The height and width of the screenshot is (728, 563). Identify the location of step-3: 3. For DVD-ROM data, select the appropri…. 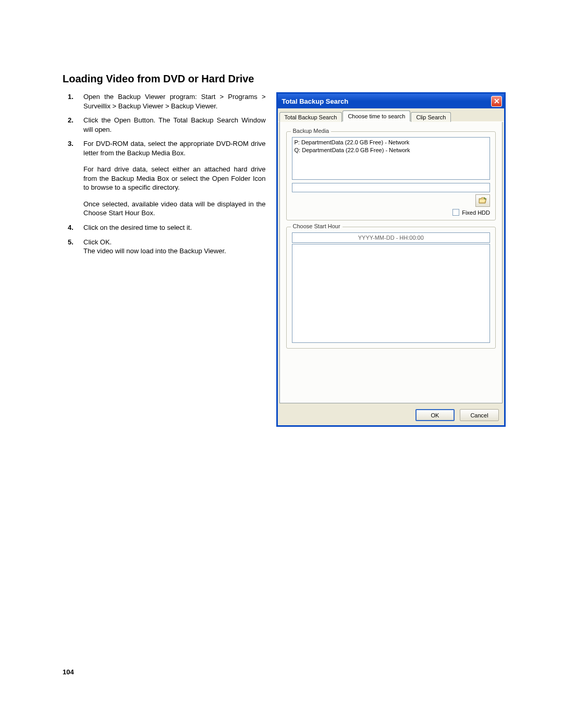
(175, 178).